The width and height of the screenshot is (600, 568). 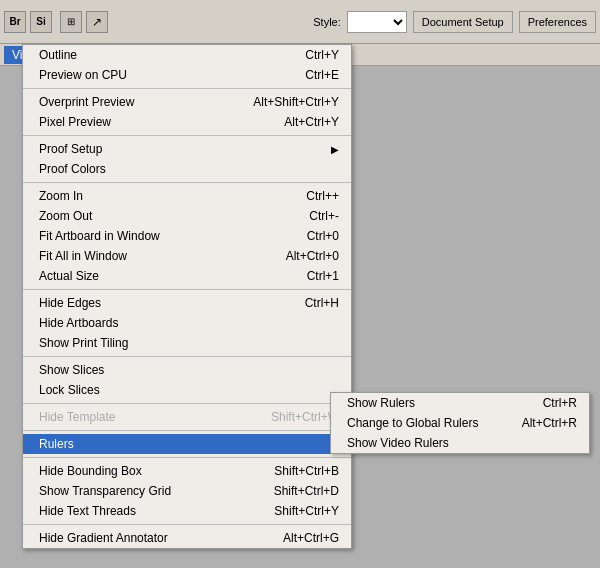 What do you see at coordinates (187, 149) in the screenshot?
I see `menu-proof-setup: Proof Setup ▶` at bounding box center [187, 149].